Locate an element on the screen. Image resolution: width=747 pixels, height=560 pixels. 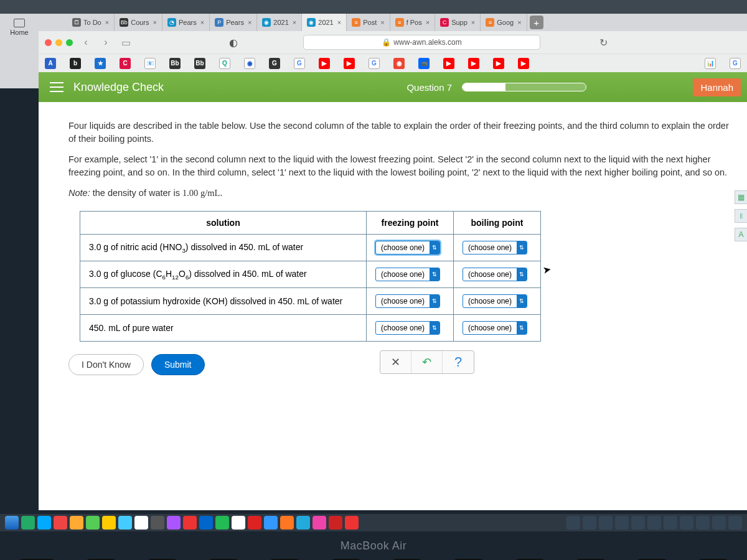
dock-finder-icon is located at coordinates (12, 523).